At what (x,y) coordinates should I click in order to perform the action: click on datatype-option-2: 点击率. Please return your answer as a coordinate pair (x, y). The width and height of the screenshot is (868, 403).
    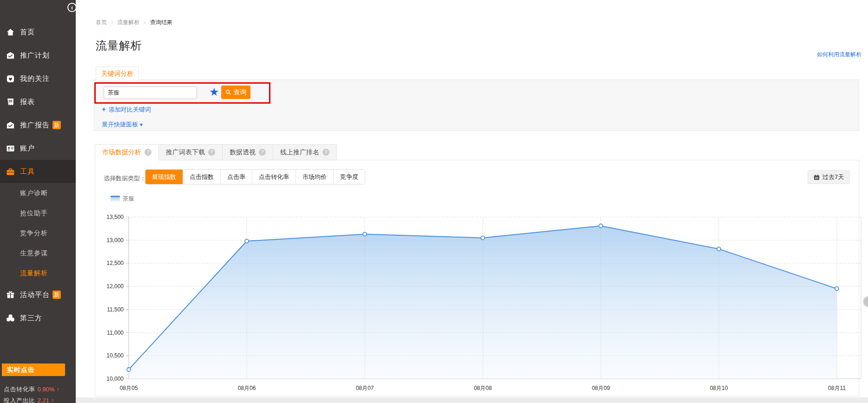
    Looking at the image, I should click on (236, 177).